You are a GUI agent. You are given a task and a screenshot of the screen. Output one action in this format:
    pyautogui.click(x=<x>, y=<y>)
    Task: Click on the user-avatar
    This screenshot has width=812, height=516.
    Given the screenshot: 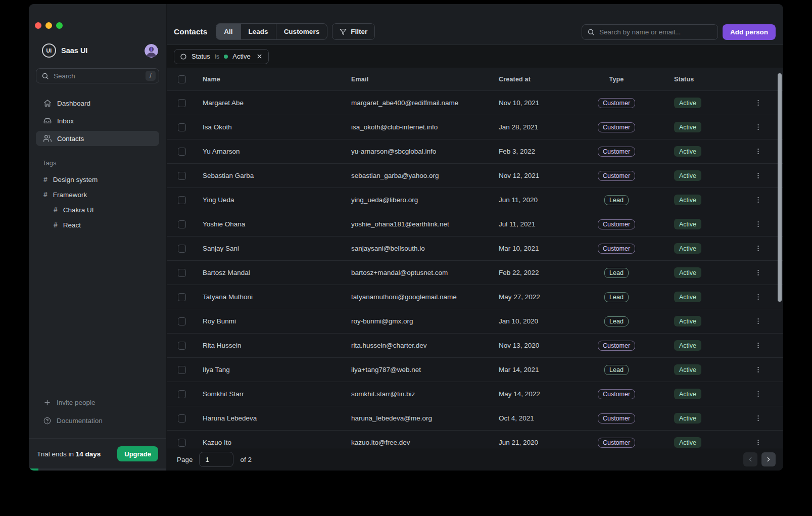 What is the action you would take?
    pyautogui.click(x=152, y=51)
    